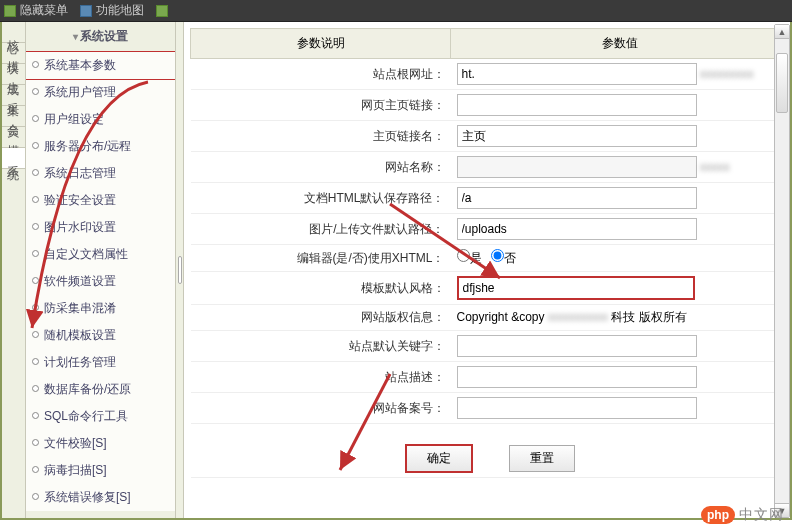 Image resolution: width=792 pixels, height=528 pixels. What do you see at coordinates (470, 258) in the screenshot?
I see `radio-xhtml-yes-label: 是` at bounding box center [470, 258].